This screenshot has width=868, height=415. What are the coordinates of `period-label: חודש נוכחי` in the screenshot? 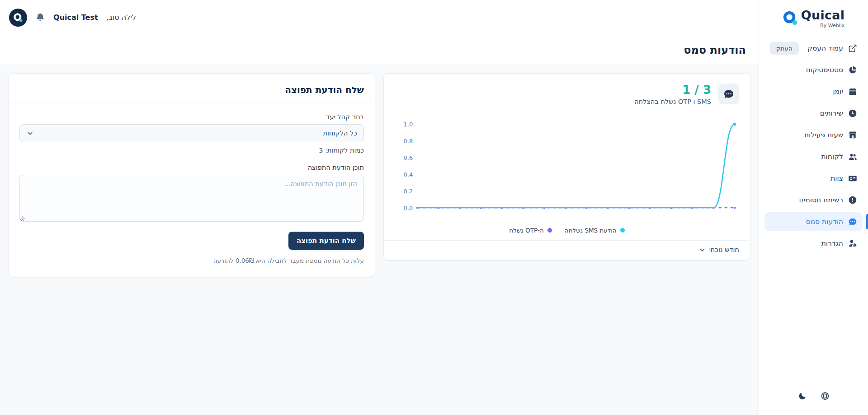 It's located at (724, 250).